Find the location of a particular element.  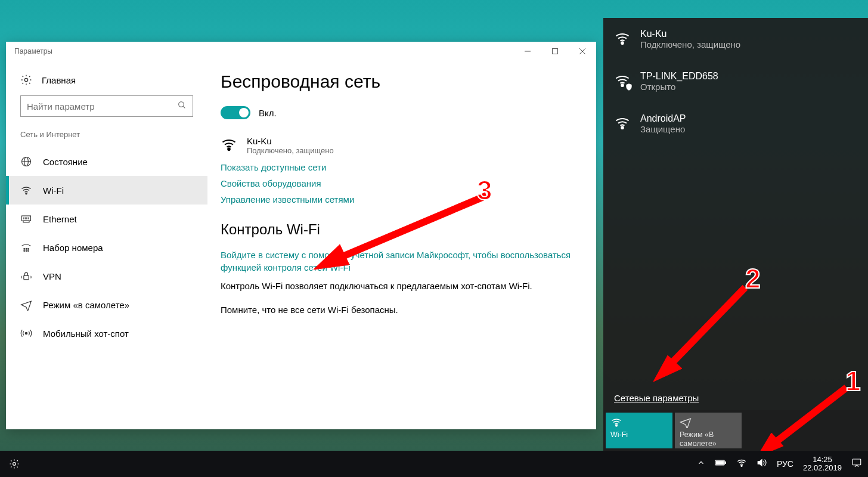

close-button is located at coordinates (582, 51).